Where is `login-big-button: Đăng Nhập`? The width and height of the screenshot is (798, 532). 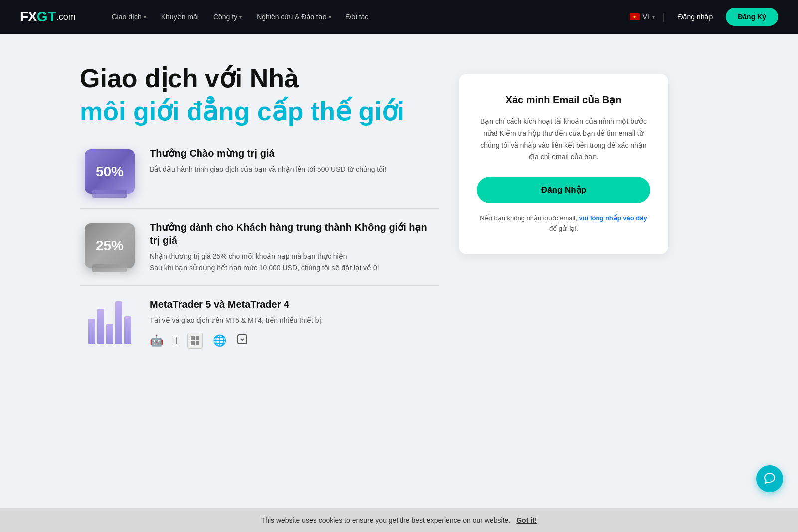
login-big-button: Đăng Nhập is located at coordinates (564, 190).